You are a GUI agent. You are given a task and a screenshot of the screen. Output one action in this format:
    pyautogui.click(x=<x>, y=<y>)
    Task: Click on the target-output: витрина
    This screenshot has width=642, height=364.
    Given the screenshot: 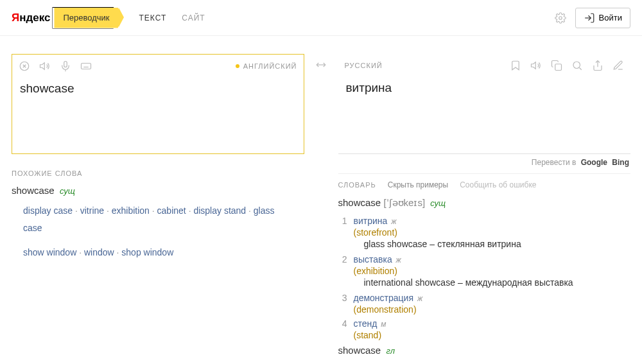 What is the action you would take?
    pyautogui.click(x=485, y=90)
    